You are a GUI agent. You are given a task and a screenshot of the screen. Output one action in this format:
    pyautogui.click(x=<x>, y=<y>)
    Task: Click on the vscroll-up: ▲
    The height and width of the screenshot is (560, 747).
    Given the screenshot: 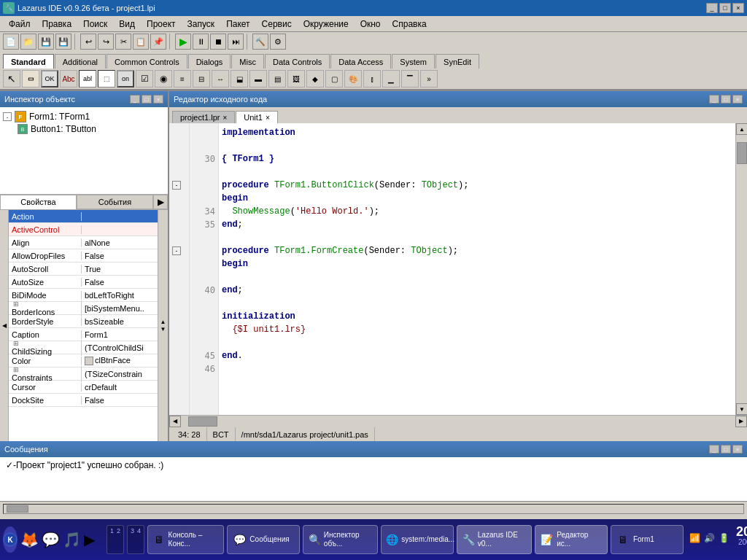 What is the action you would take?
    pyautogui.click(x=741, y=129)
    